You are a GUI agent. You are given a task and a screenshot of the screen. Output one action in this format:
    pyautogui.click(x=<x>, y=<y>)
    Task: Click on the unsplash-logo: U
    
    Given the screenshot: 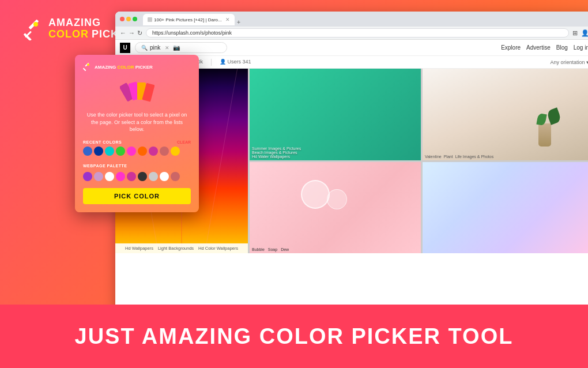 What is the action you would take?
    pyautogui.click(x=125, y=48)
    